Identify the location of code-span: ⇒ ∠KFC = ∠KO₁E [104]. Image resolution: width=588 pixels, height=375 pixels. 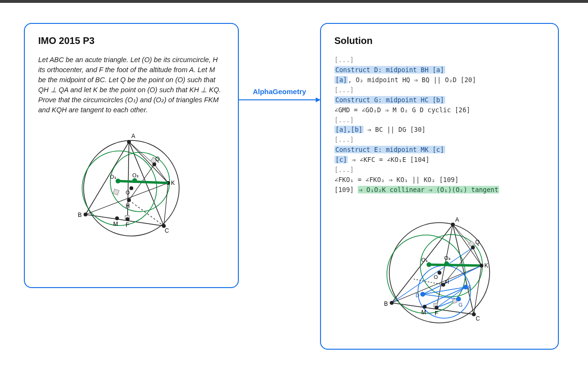
(389, 160).